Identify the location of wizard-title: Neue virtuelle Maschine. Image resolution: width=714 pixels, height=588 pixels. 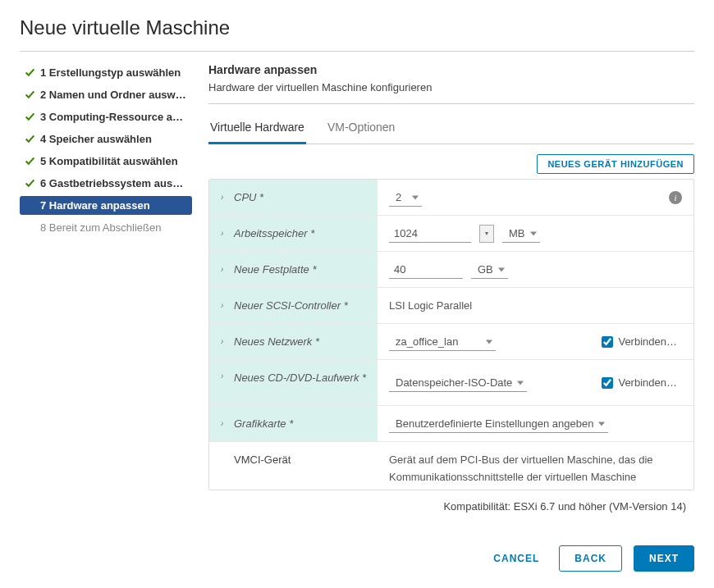
(357, 28).